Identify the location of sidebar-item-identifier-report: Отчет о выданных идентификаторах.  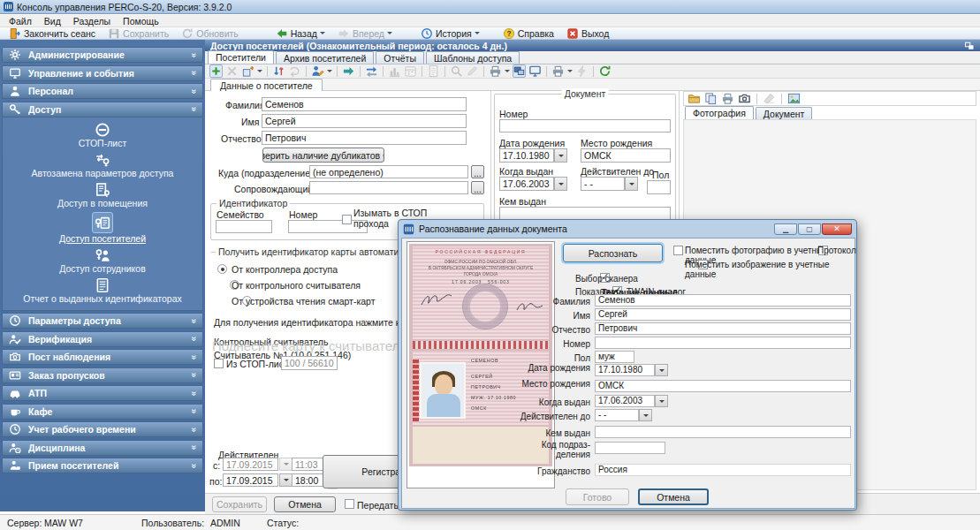
(103, 291).